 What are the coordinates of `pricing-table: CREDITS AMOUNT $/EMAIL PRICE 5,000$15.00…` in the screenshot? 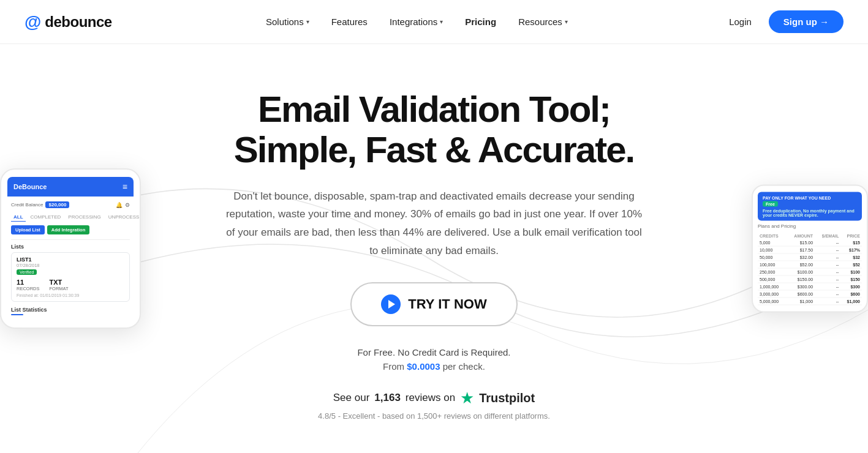 It's located at (810, 269).